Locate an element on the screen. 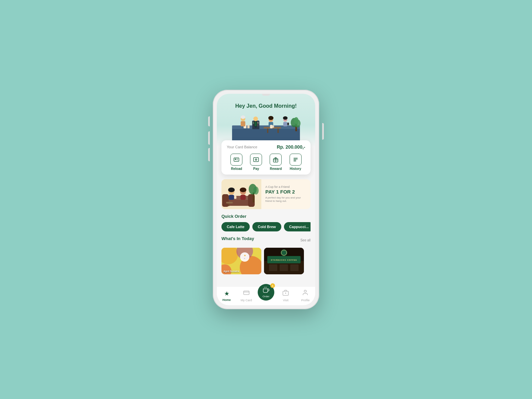 Image resolution: width=532 pixels, height=399 pixels. pay-icon is located at coordinates (256, 160).